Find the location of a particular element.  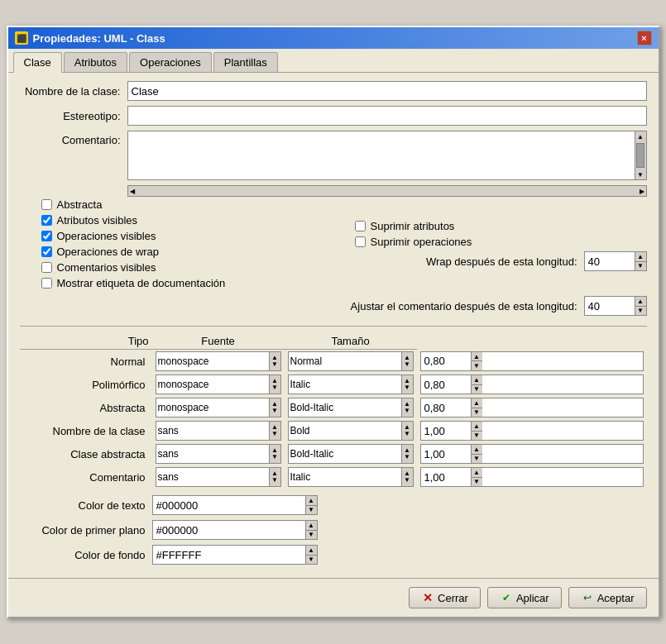

scroll-up-arrow: ▲ is located at coordinates (640, 136).